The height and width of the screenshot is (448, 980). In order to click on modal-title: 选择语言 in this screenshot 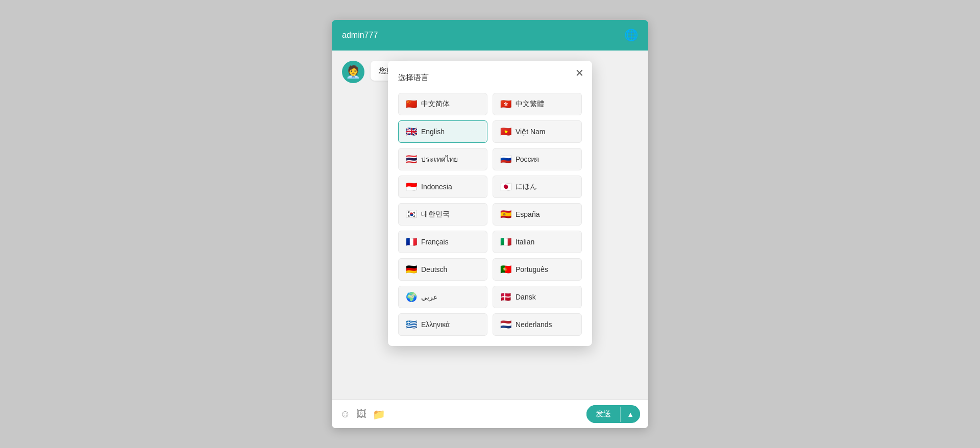, I will do `click(490, 78)`.